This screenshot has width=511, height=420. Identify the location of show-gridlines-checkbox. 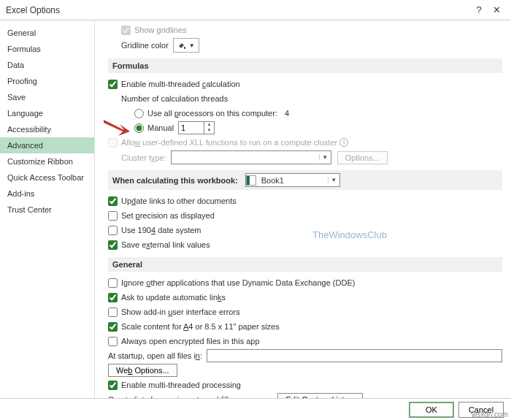
(126, 31).